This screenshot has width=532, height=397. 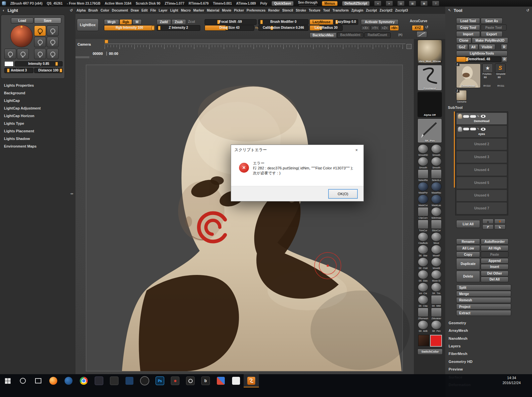 I want to click on brush-slot: SK_Clay, so click(x=423, y=301).